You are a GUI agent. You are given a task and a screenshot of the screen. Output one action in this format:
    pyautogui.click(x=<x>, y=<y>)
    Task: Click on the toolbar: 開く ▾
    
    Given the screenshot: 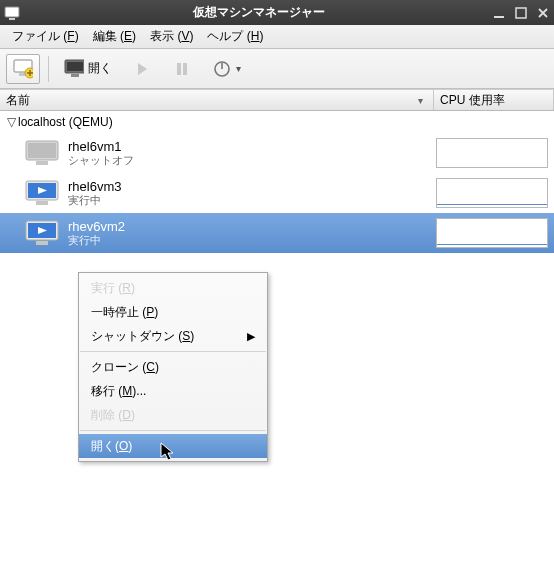 What is the action you would take?
    pyautogui.click(x=277, y=69)
    